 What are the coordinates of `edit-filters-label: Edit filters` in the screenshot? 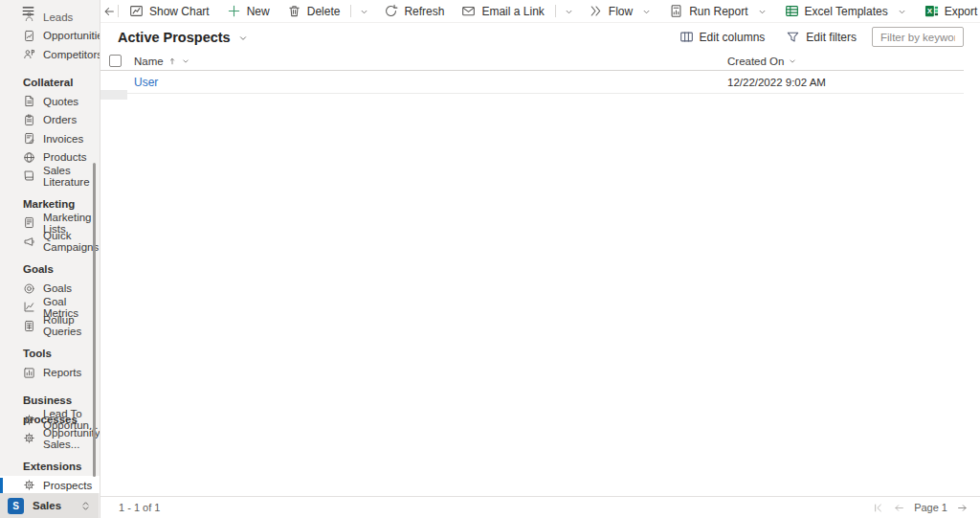 It's located at (831, 37).